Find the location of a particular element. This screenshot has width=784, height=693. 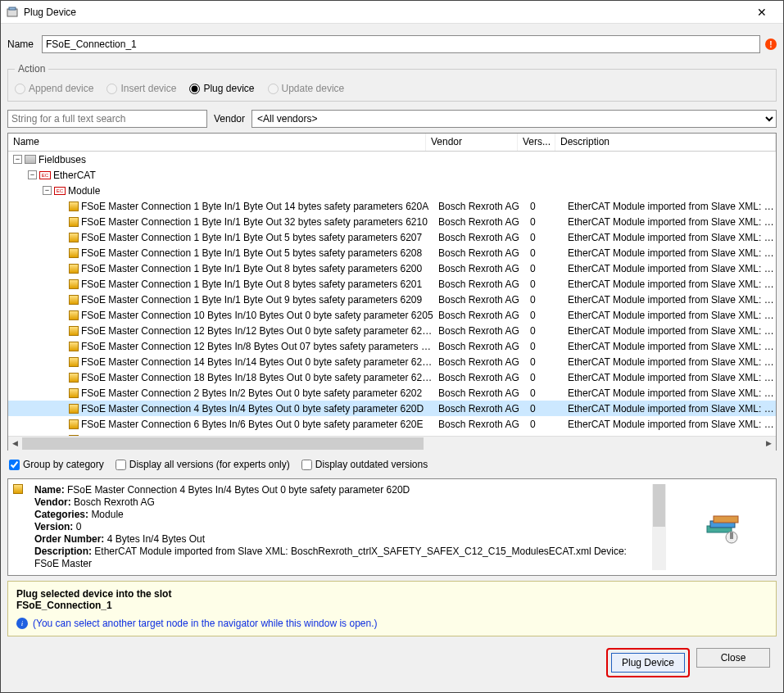

detail-name: FSoE Master Connection 4 Bytes In/4 Byte… is located at coordinates (238, 490).